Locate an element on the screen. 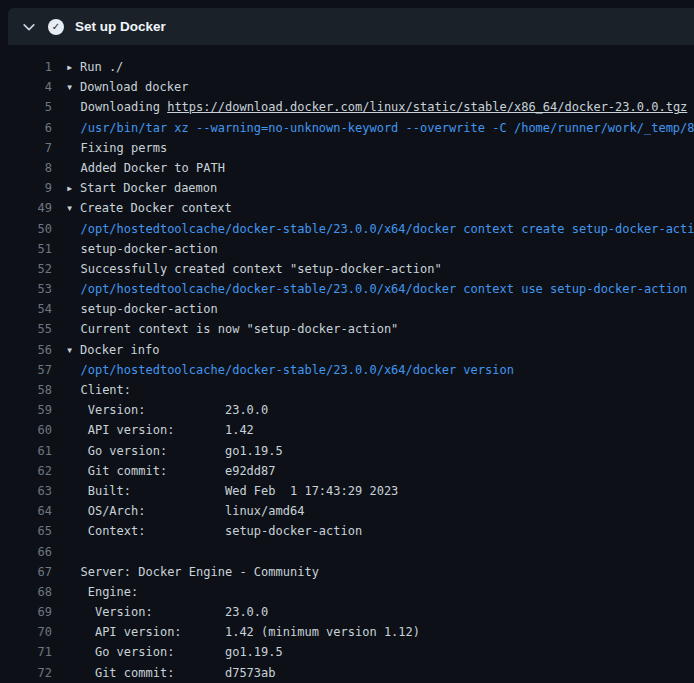  line-number: 54 is located at coordinates (26, 309).